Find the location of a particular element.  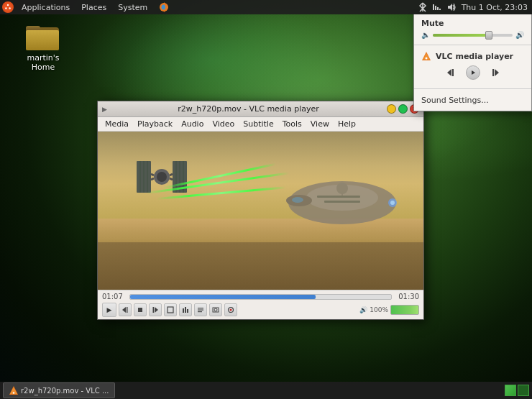

volume-high-icon: 🔊 is located at coordinates (520, 35).